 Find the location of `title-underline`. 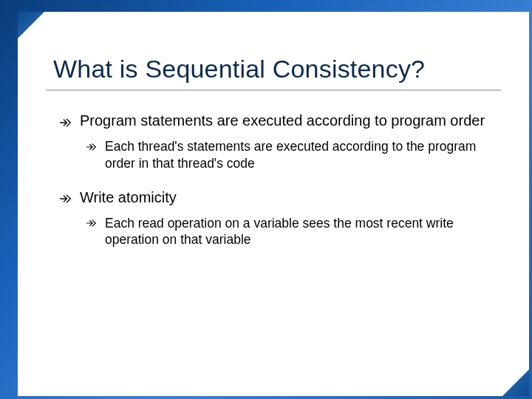

title-underline is located at coordinates (273, 90).